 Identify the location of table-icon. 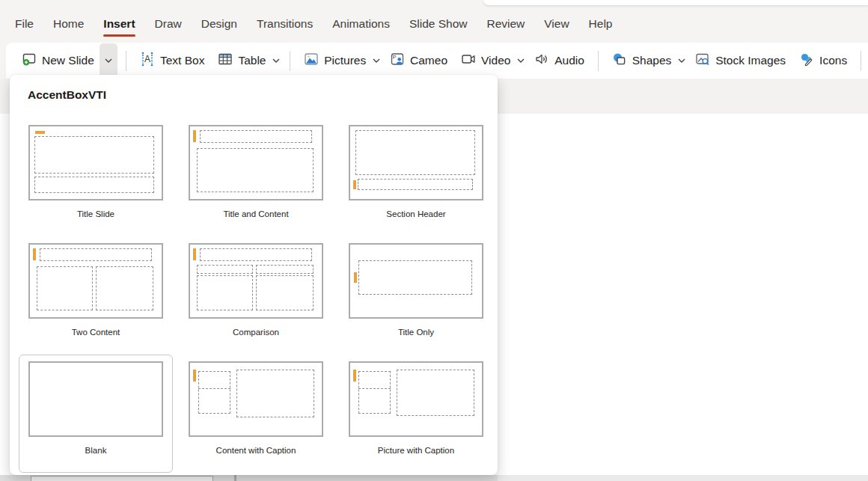
(225, 61).